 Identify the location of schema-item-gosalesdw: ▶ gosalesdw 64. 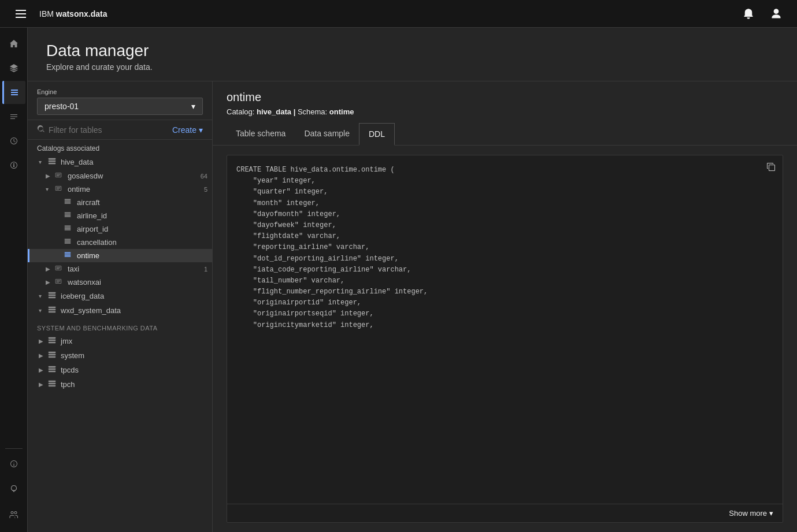
(120, 176).